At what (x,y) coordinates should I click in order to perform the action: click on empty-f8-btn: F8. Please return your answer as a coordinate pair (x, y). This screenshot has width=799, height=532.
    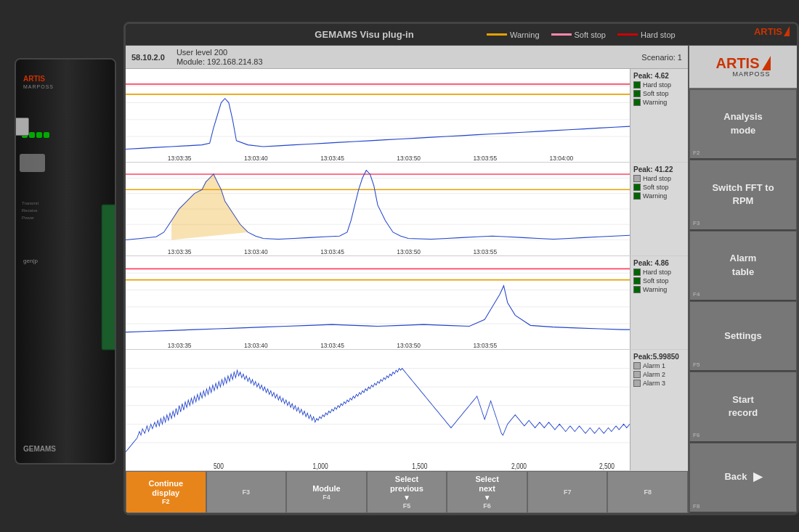
    Looking at the image, I should click on (648, 492).